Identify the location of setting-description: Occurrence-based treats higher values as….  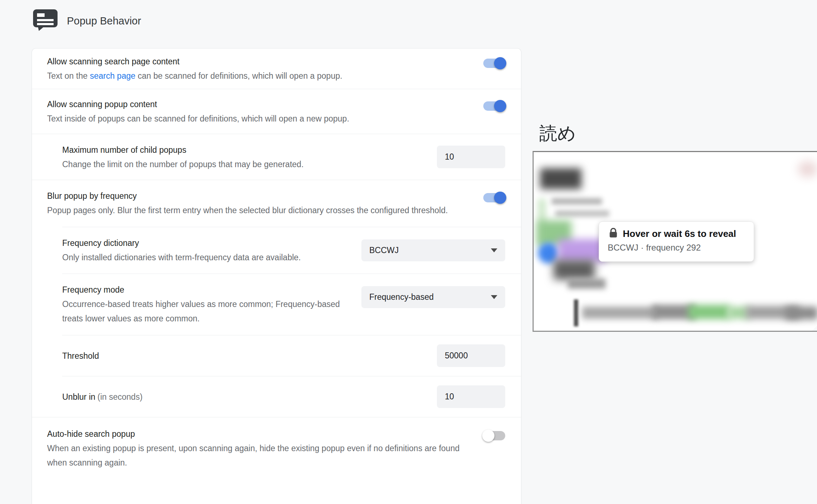
(205, 311).